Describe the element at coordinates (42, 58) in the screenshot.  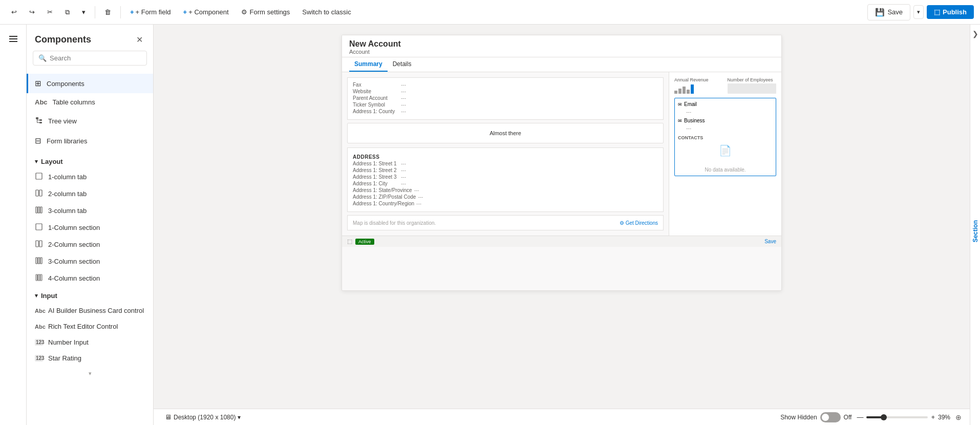
I see `search-icon: 🔍` at that location.